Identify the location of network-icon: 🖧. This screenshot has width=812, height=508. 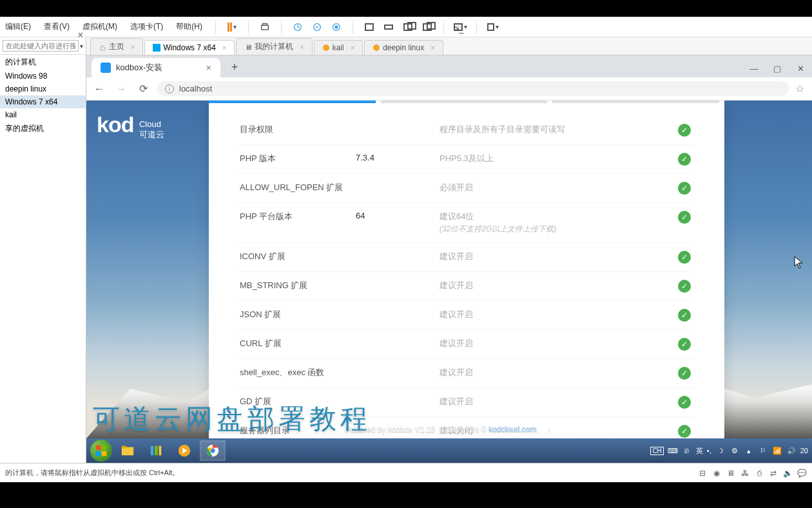
(745, 473).